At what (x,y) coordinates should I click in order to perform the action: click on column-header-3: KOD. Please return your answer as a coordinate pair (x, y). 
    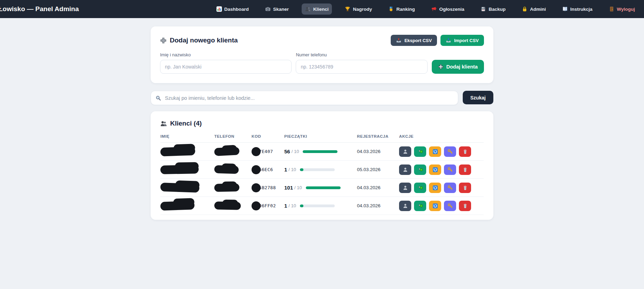
    Looking at the image, I should click on (268, 136).